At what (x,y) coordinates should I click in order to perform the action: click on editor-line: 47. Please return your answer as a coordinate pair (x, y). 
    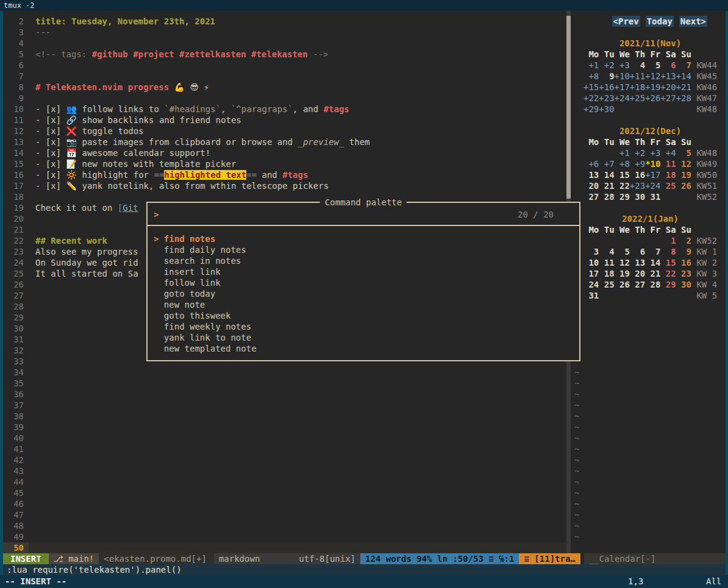
    Looking at the image, I should click on (285, 515).